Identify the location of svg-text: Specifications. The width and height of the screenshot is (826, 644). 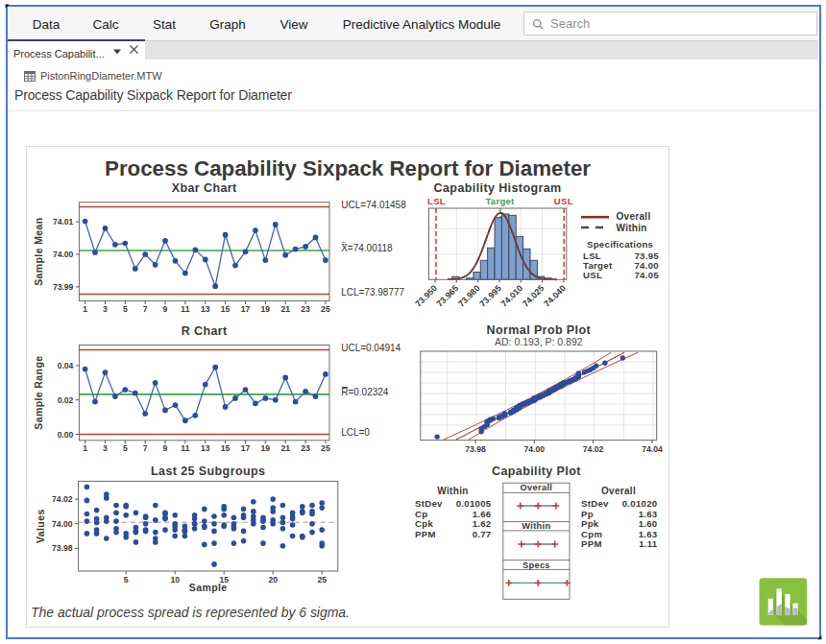
(620, 244).